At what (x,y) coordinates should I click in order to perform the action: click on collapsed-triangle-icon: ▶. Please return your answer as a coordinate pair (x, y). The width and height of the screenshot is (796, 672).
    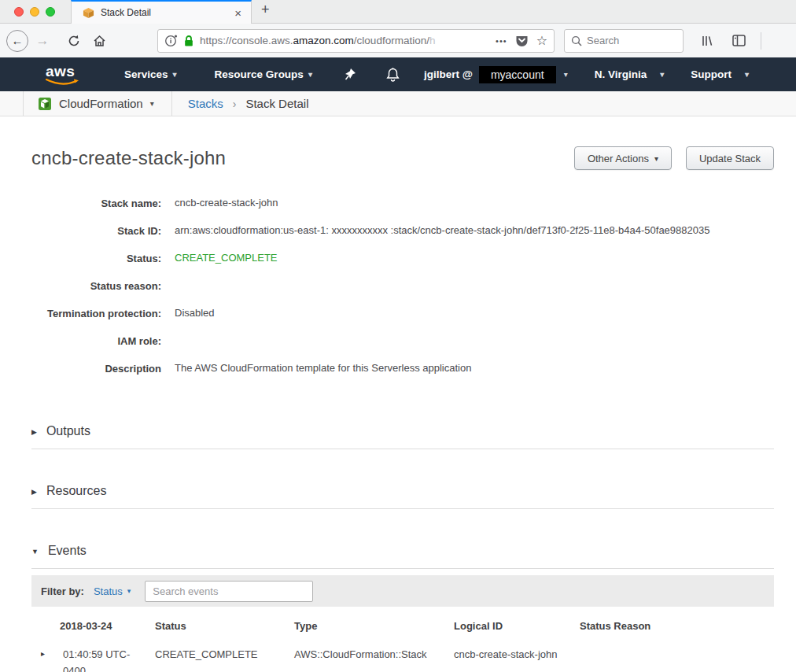
    Looking at the image, I should click on (35, 431).